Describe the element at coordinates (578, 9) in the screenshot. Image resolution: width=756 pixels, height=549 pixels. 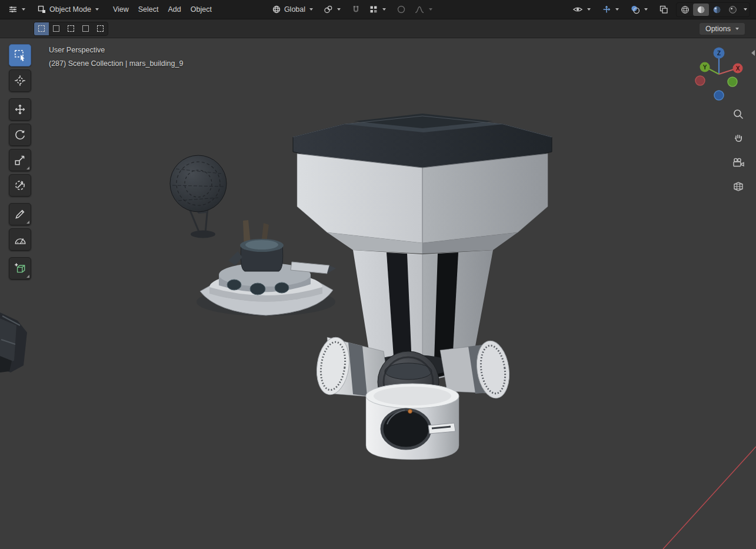
I see `eye-icon` at that location.